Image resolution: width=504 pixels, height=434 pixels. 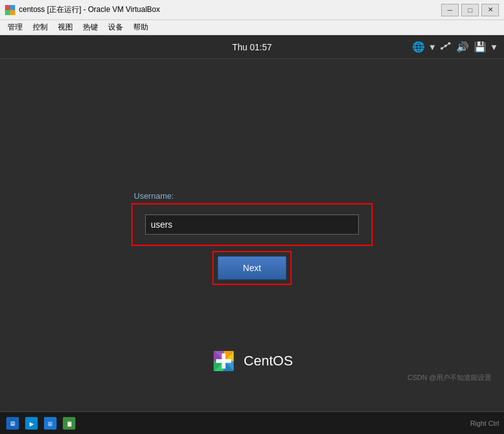 I want to click on connection-icon, so click(x=446, y=47).